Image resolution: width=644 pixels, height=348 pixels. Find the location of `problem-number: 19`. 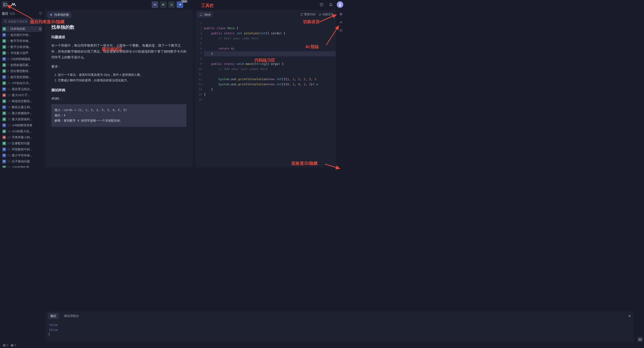

problem-number: 19 is located at coordinates (9, 137).